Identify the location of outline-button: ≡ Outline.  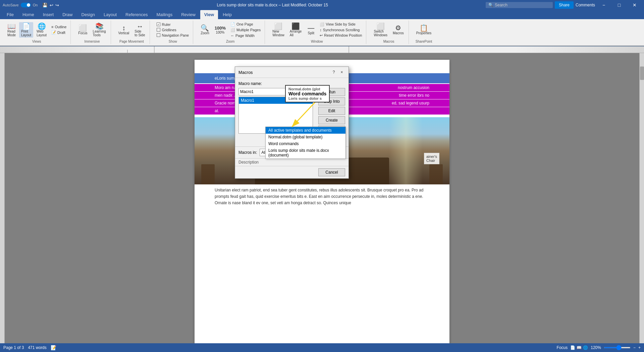
(59, 27).